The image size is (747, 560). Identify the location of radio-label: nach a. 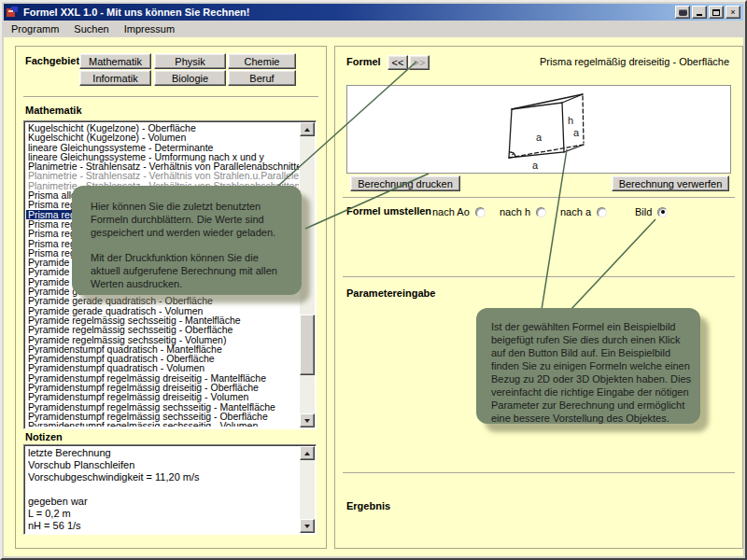
(575, 212).